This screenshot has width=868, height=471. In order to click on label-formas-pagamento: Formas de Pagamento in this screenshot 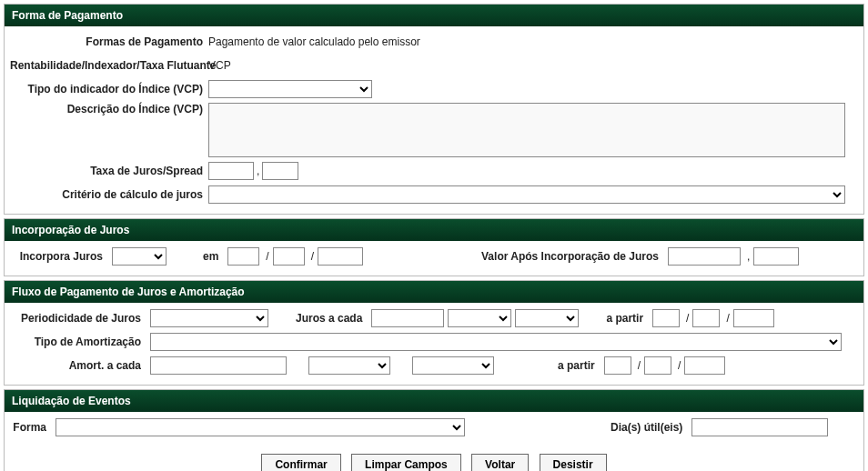, I will do `click(109, 42)`.